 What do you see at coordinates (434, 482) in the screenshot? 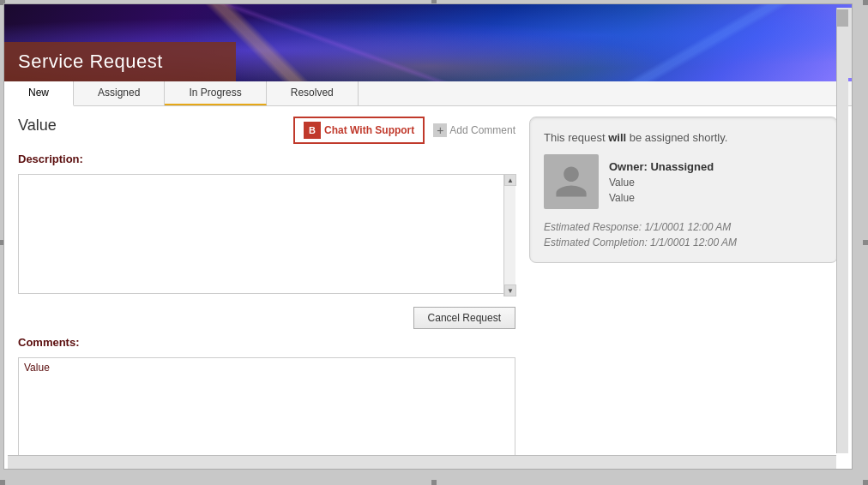
I see `resize-handle-bm` at bounding box center [434, 482].